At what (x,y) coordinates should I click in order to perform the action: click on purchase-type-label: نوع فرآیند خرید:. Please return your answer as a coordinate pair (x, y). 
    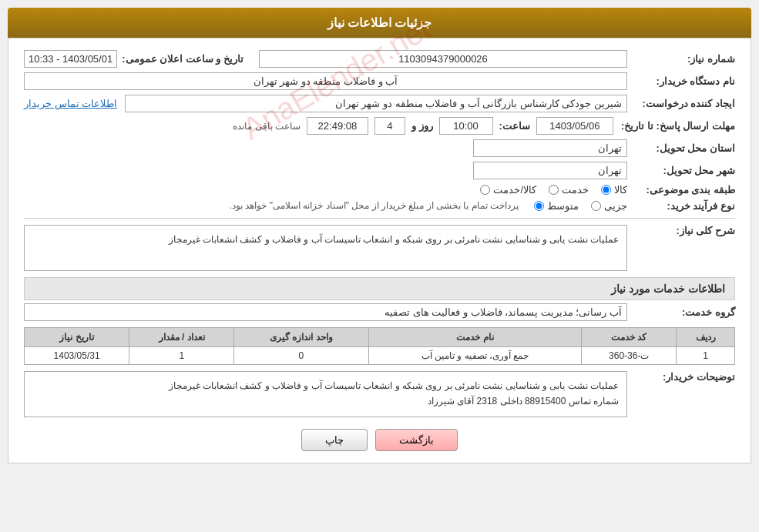
    Looking at the image, I should click on (681, 206).